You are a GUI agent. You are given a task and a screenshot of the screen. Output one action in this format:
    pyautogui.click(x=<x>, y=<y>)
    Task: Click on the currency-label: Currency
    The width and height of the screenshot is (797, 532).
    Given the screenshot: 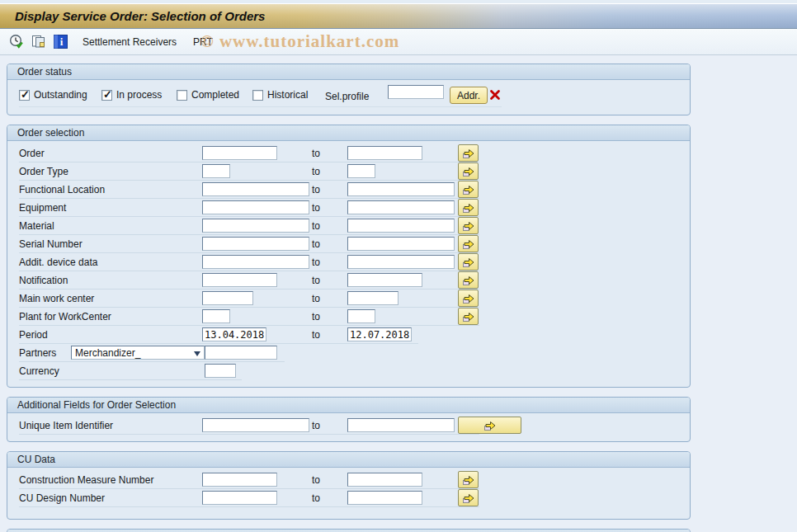 What is the action you would take?
    pyautogui.click(x=40, y=371)
    